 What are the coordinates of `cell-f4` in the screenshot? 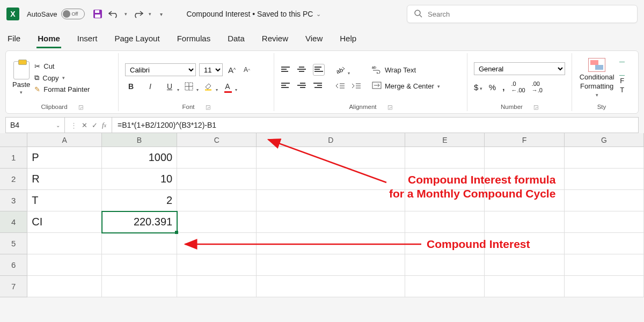 It's located at (524, 222).